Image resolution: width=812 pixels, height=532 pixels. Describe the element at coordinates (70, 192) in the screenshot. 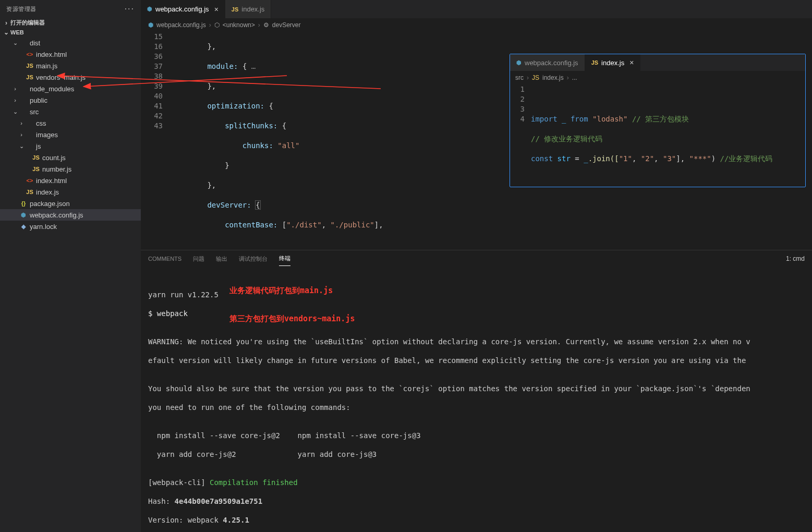

I see `file-src-index-js: ·JSindex.js` at that location.